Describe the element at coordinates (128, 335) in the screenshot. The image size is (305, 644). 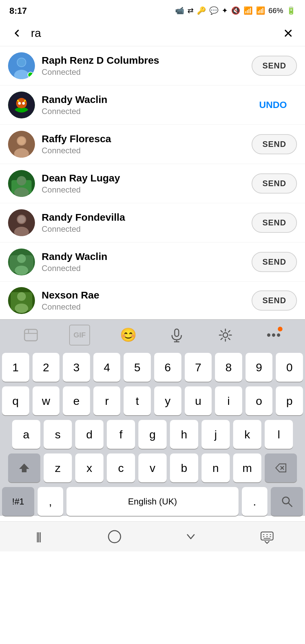
I see `emoji-icon: 😊` at that location.